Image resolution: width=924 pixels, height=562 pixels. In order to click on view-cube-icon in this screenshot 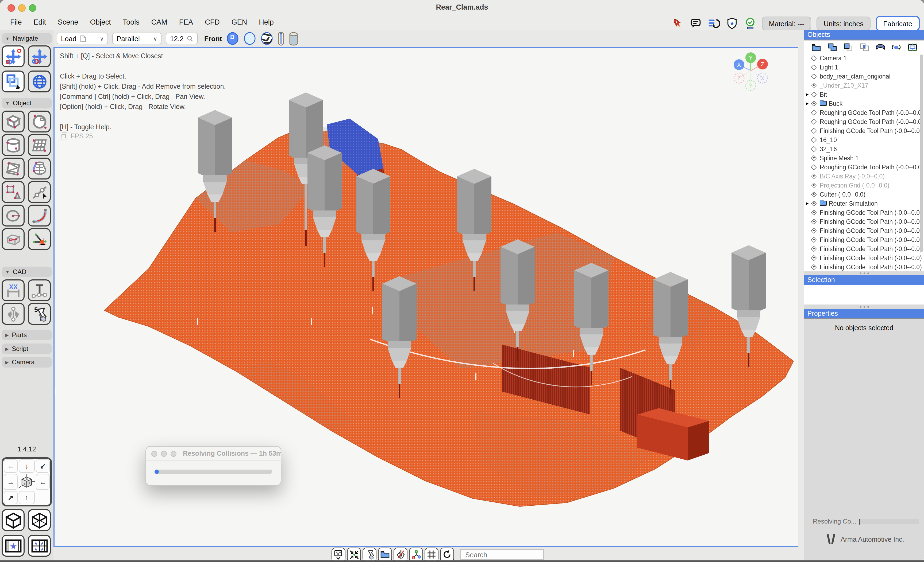, I will do `click(27, 482)`.